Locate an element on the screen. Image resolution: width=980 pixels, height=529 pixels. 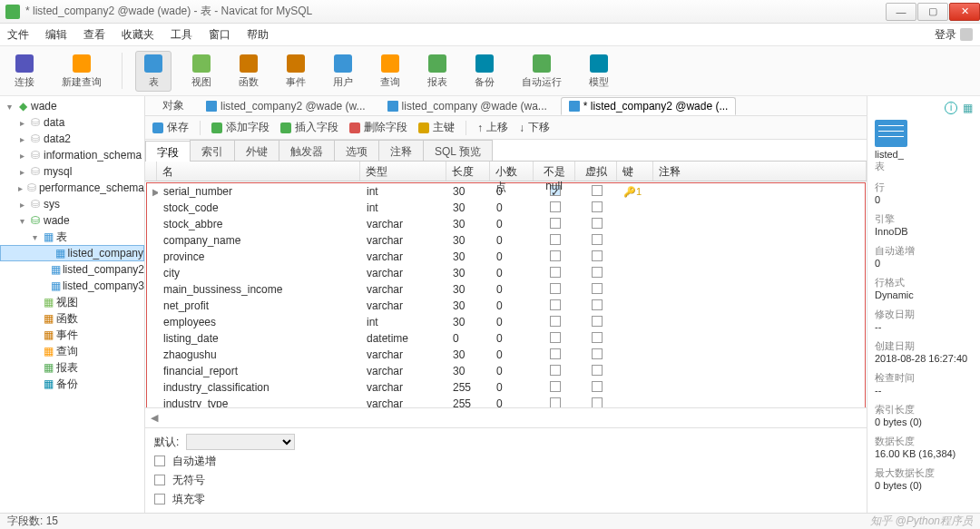
grid-header-type: 类型 is located at coordinates (403, 171).